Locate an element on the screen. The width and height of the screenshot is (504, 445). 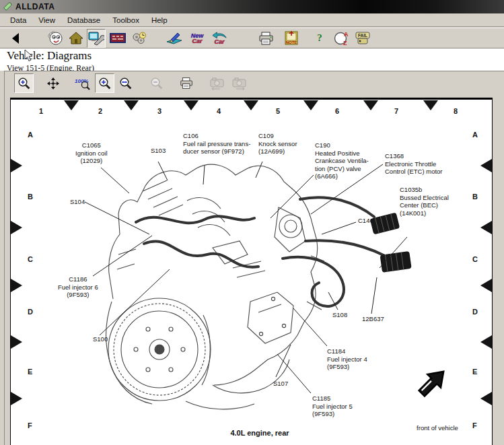
print-button is located at coordinates (266, 38).